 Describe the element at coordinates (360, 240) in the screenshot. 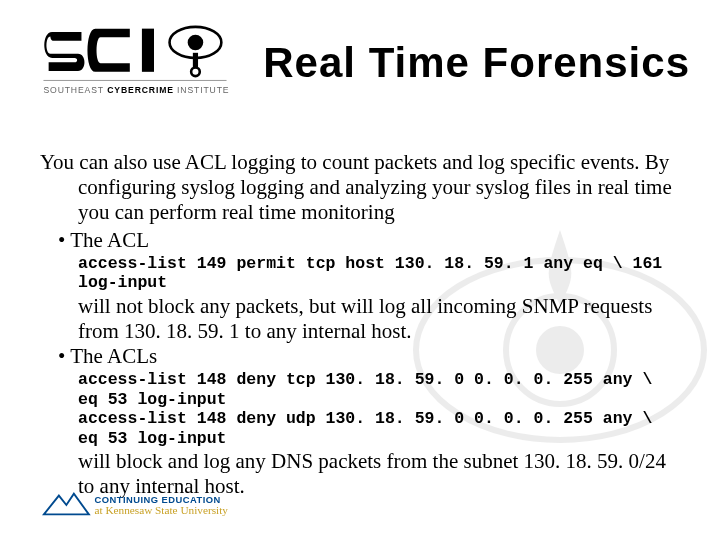

I see `bullet-item-1: The ACL` at that location.